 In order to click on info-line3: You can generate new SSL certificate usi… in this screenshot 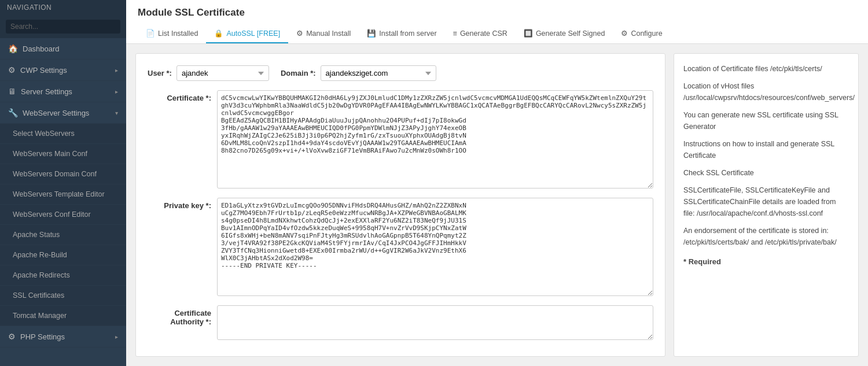, I will do `click(766, 121)`.